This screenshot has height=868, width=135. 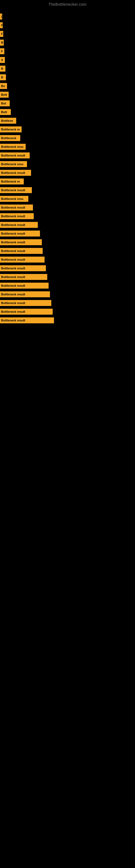 I want to click on bar-item: Bo, so click(x=3, y=86).